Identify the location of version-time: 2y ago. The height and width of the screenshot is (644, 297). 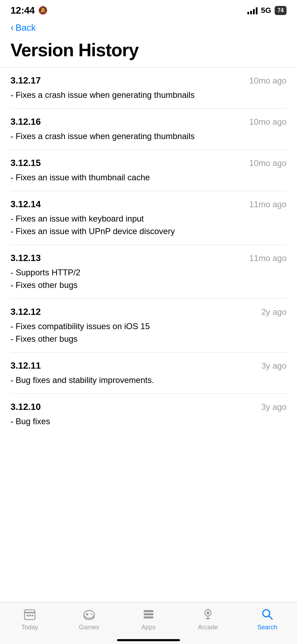
(274, 312).